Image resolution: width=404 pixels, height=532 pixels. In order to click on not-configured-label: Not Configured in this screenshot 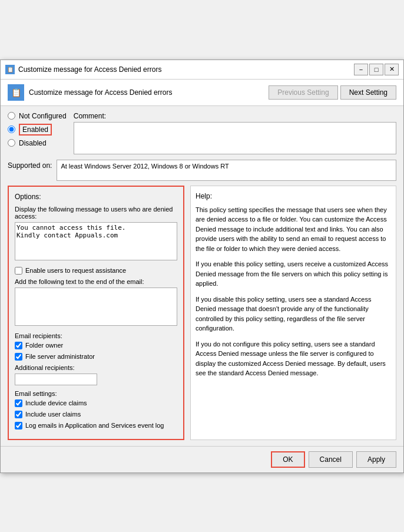, I will do `click(42, 116)`.